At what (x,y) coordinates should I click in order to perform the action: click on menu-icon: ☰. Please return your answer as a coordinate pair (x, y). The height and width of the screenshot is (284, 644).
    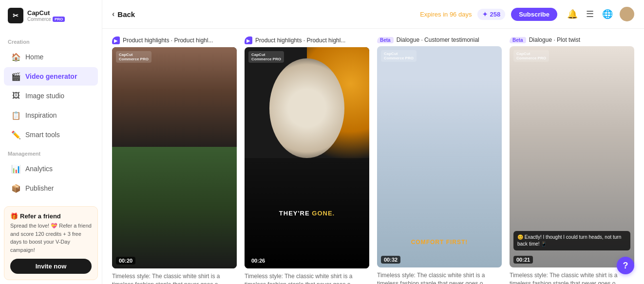
    Looking at the image, I should click on (590, 14).